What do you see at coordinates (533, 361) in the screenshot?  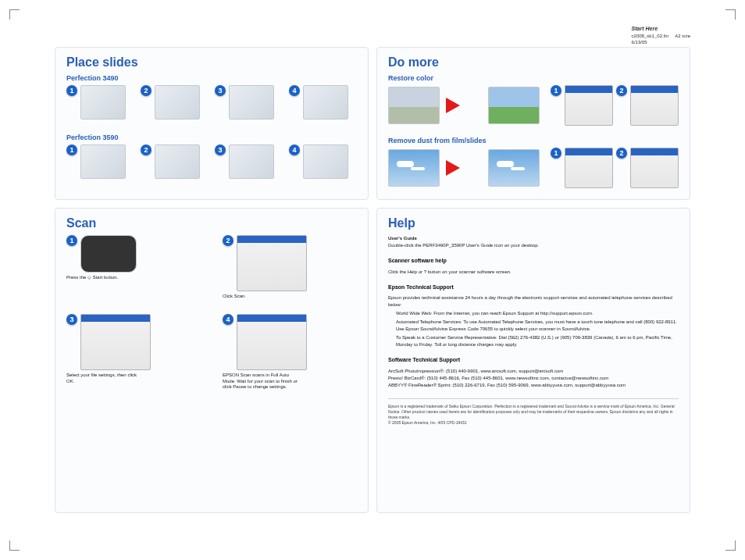 I see `software-support-head: Software Technical Support` at bounding box center [533, 361].